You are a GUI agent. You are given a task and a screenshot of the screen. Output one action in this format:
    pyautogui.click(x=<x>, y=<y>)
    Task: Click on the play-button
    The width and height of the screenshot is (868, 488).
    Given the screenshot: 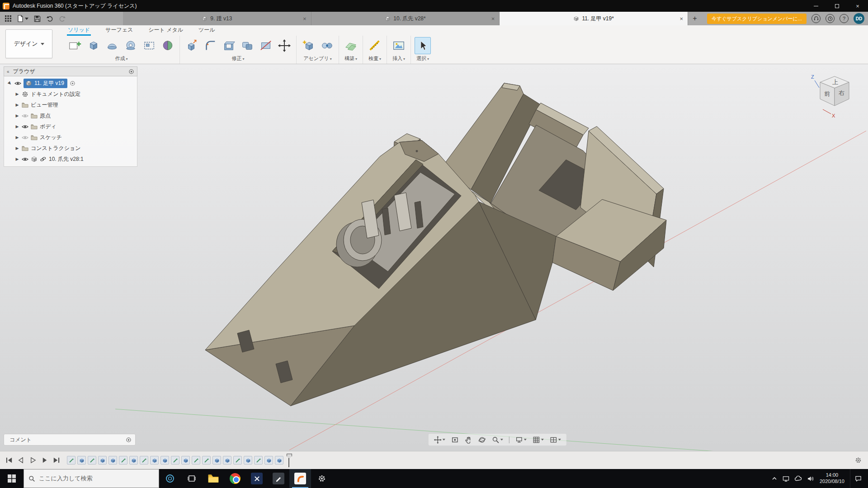 What is the action you would take?
    pyautogui.click(x=33, y=460)
    